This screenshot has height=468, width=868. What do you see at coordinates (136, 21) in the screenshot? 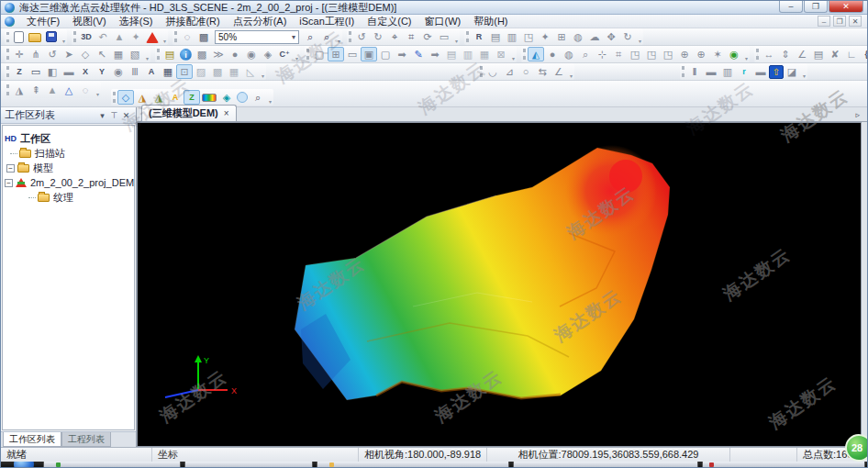
I see `menu-select: 选择(S)` at bounding box center [136, 21].